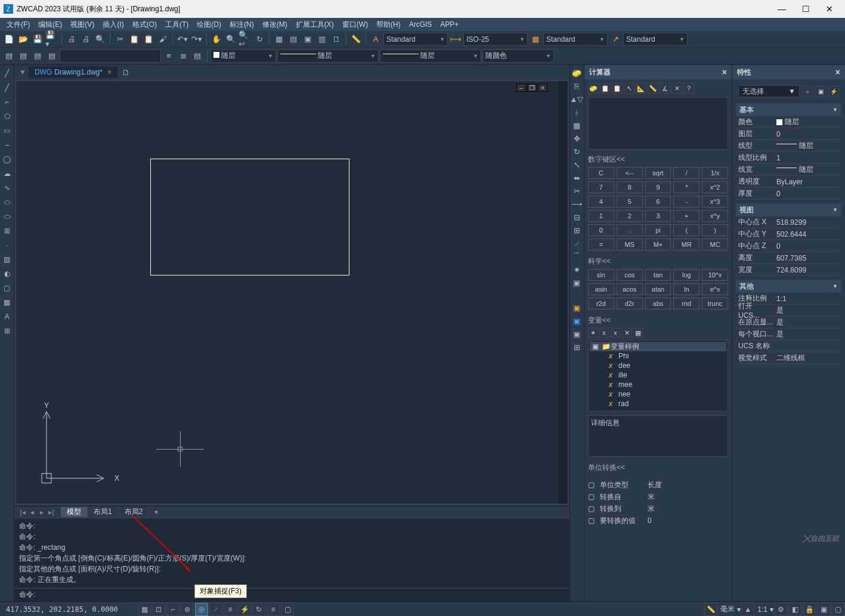 The image size is (845, 616). What do you see at coordinates (658, 202) in the screenshot?
I see `calc-key: 6` at bounding box center [658, 202].